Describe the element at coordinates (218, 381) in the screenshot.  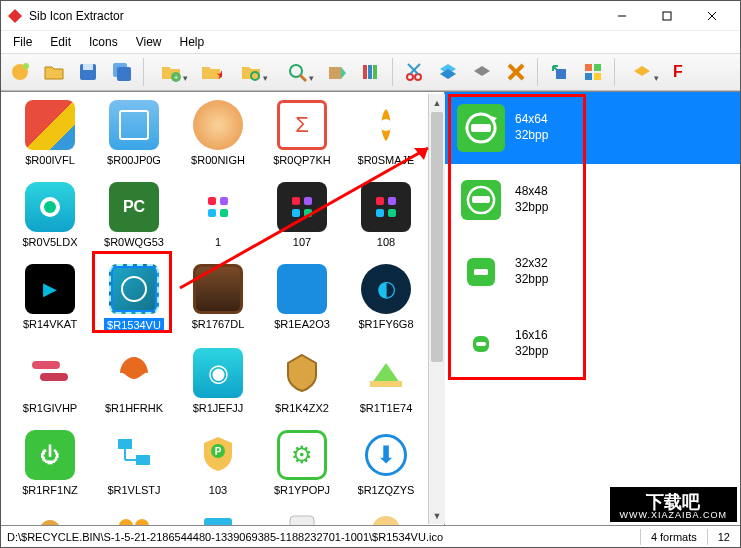
I see `grid-item: $R1JEFJJ` at that location.